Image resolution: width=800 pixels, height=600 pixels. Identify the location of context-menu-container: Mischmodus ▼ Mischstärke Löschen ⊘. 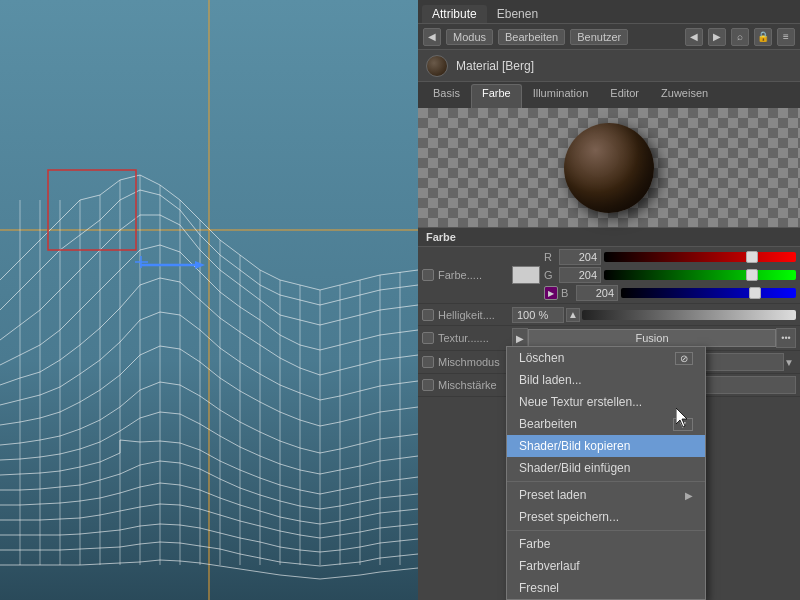
(609, 374).